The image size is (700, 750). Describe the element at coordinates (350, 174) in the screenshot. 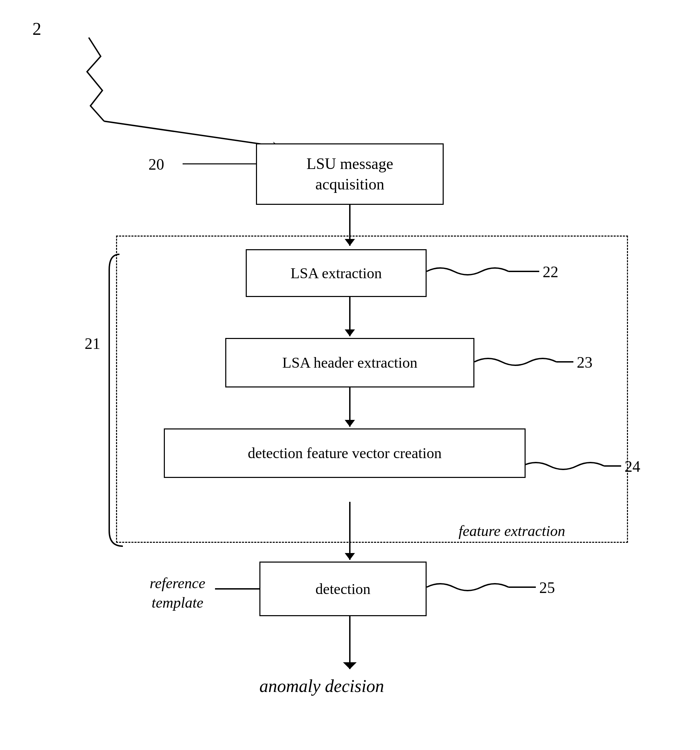

I see `lsu-box-label: LSU message acquisition` at that location.